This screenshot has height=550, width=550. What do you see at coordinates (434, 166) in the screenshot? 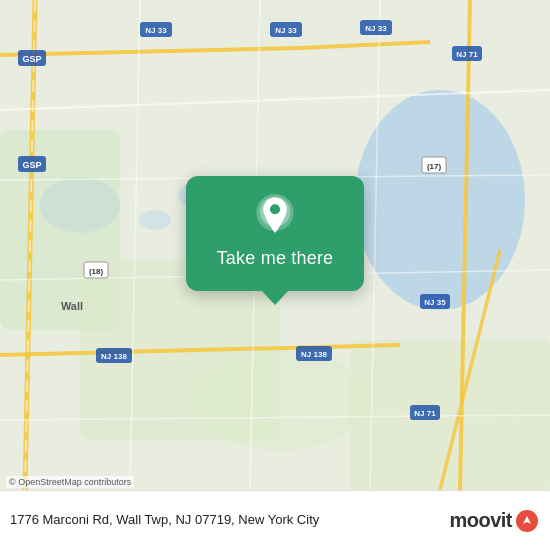
I see `svg-text: (17)` at bounding box center [434, 166].